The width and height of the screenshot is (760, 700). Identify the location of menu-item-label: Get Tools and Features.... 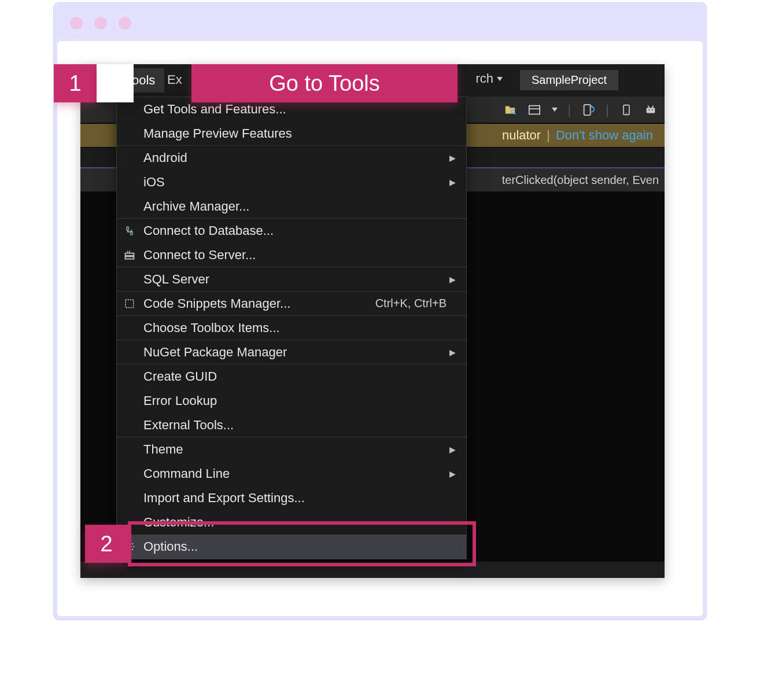
(215, 109).